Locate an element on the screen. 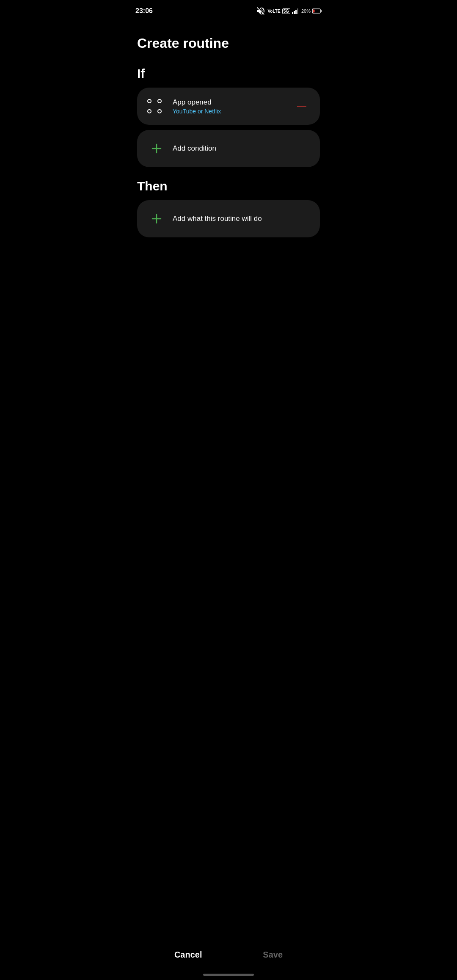 This screenshot has height=980, width=457. main-content: Create routine If App opened YouTube or … is located at coordinates (228, 135).